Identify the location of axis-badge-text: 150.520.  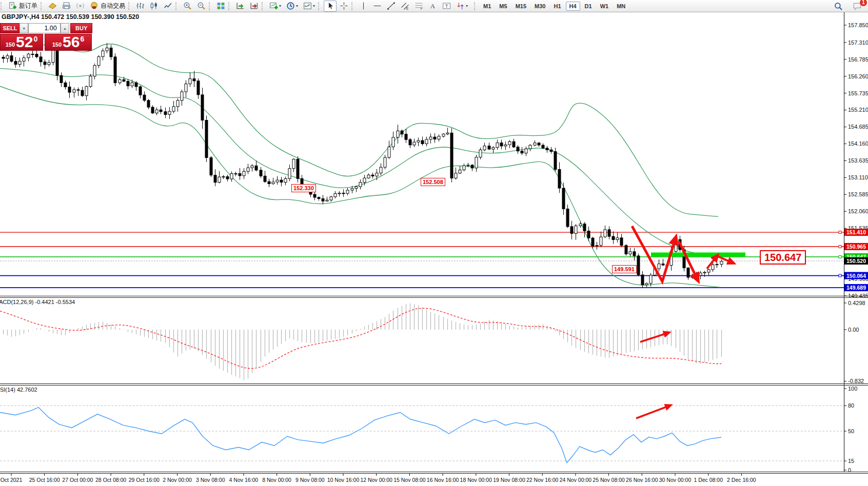
(856, 261).